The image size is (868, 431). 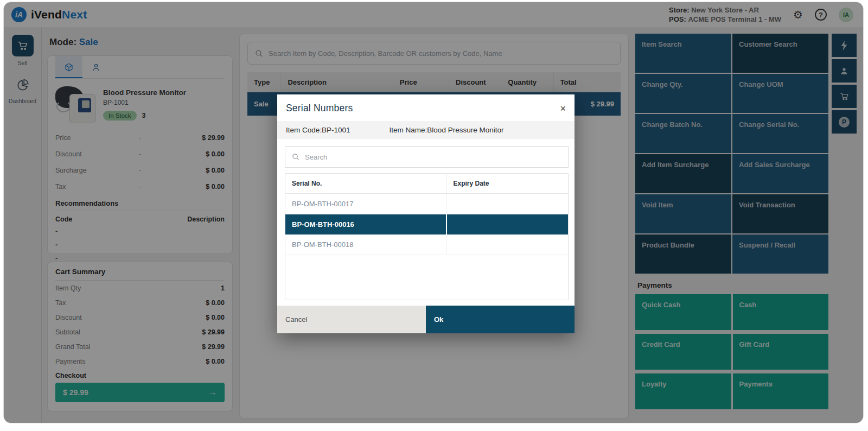 I want to click on cancel-button: Cancel, so click(x=352, y=319).